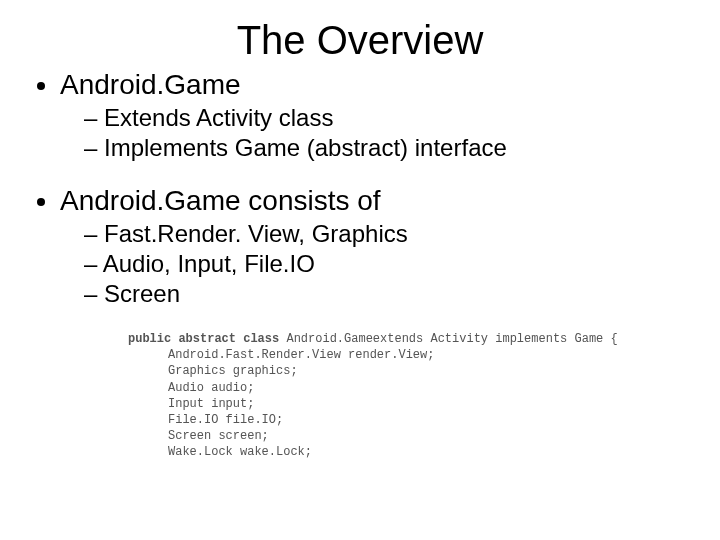 This screenshot has height=540, width=720. Describe the element at coordinates (150, 84) in the screenshot. I see `bullet-1-text: Android.Game` at that location.